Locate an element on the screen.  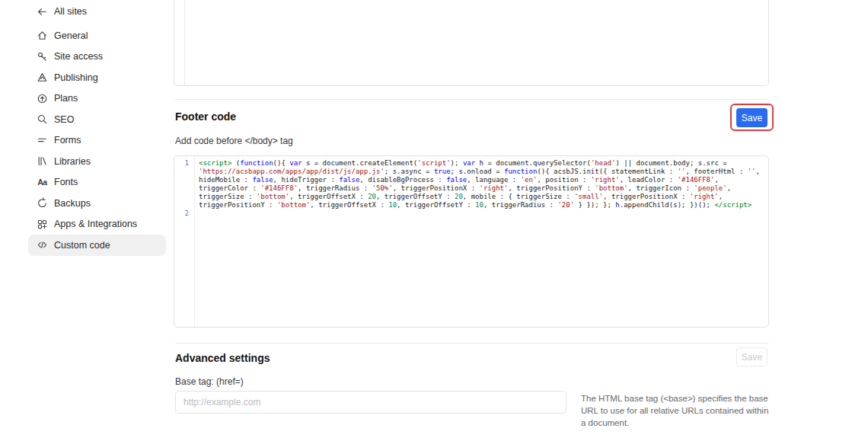
forms-icon is located at coordinates (43, 140).